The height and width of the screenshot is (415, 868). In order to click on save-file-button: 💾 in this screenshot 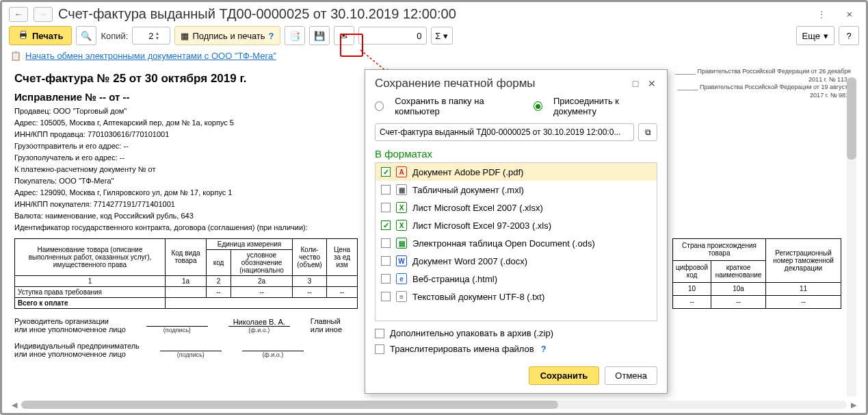, I will do `click(319, 36)`.